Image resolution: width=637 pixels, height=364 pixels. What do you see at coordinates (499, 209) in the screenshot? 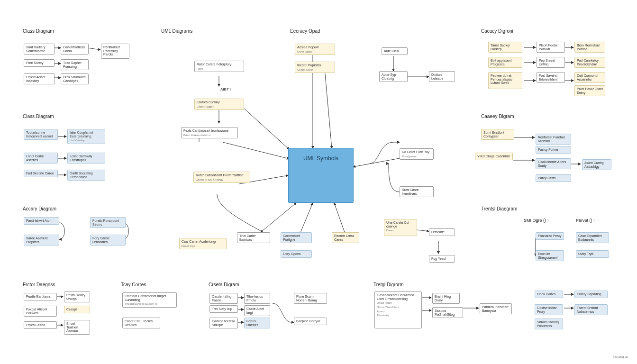
I see `s10-title: Trentsl Diaegram` at bounding box center [499, 209].